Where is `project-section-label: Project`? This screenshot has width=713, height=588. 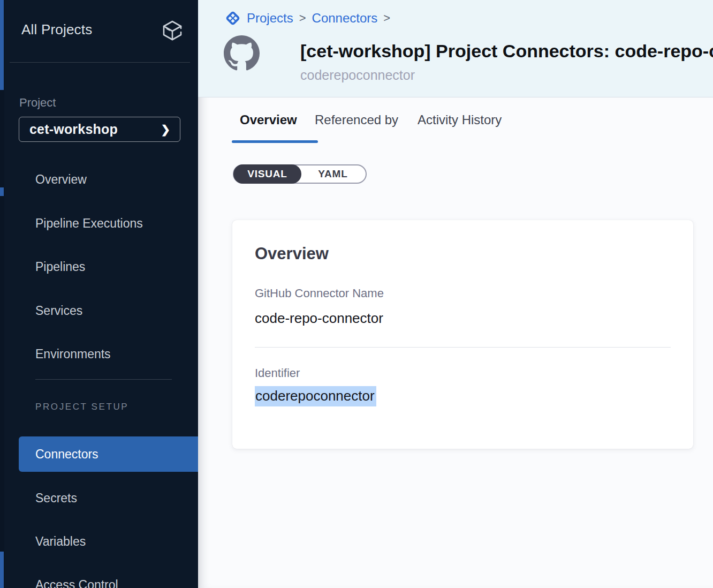 project-section-label: Project is located at coordinates (37, 103).